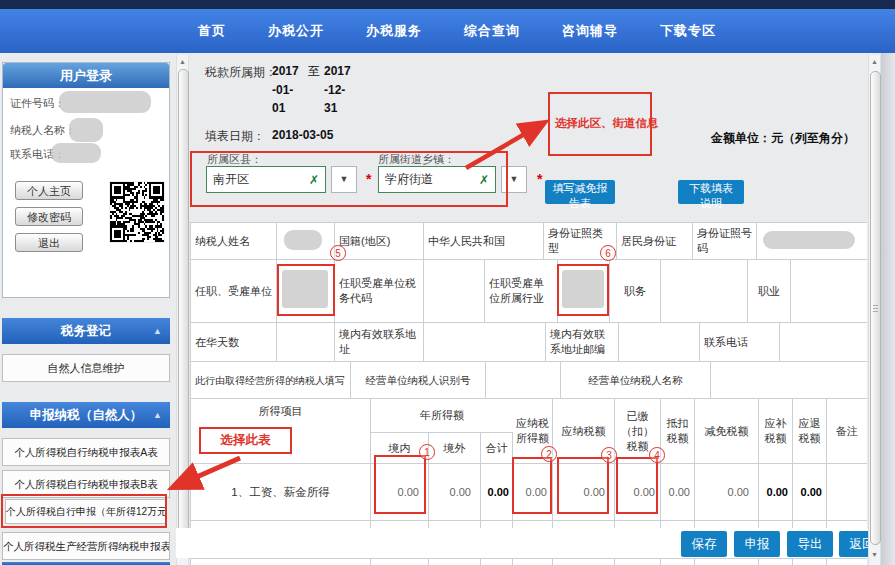 The height and width of the screenshot is (565, 895). Describe the element at coordinates (874, 310) in the screenshot. I see `content-right-scrollbar: ▲ ▼` at that location.